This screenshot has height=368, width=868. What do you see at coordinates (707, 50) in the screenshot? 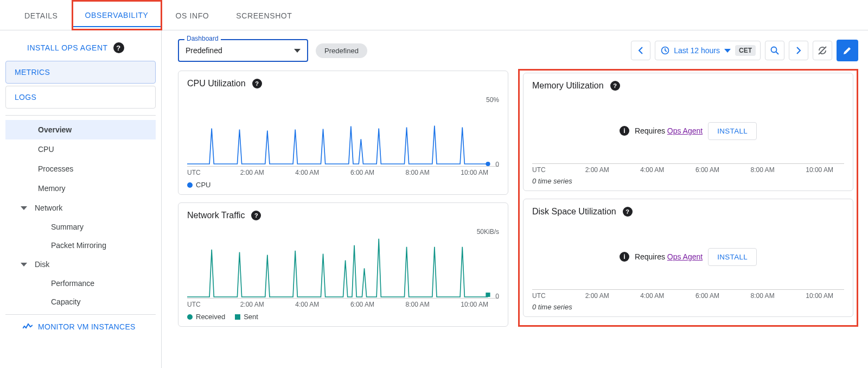
I see `time-range-picker: Last 12 hours CET` at bounding box center [707, 50].